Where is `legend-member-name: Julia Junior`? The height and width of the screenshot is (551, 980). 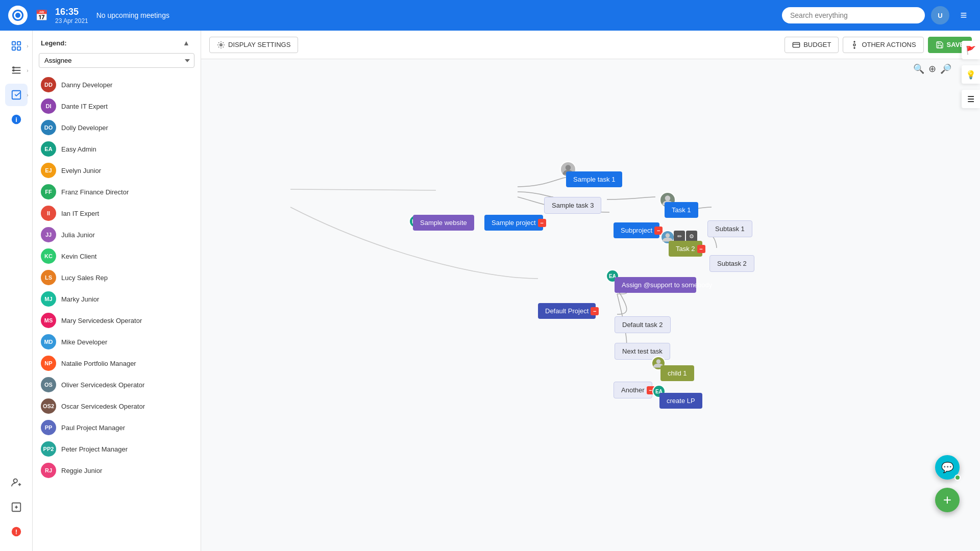 legend-member-name: Julia Junior is located at coordinates (78, 235).